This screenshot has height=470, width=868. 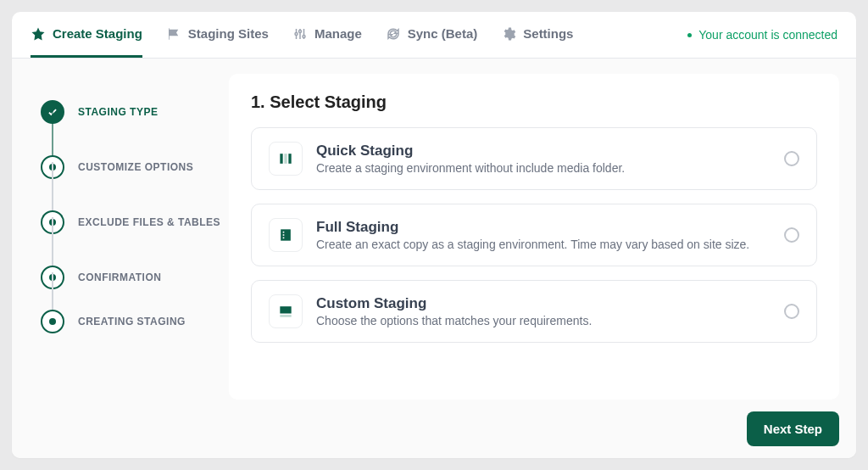 I want to click on star-icon, so click(x=38, y=34).